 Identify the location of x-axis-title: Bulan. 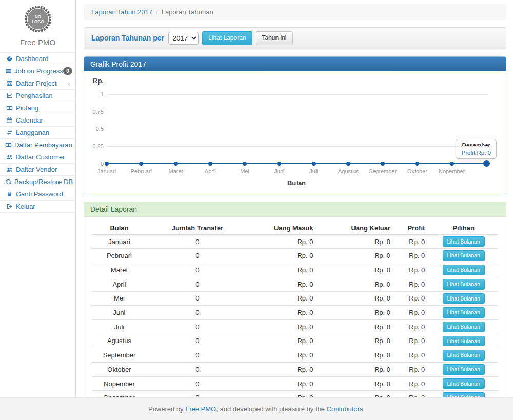
(297, 183).